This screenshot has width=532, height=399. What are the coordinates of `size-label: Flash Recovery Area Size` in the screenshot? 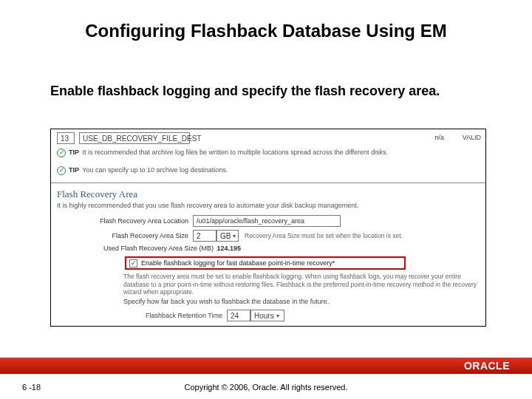 It's located at (125, 236).